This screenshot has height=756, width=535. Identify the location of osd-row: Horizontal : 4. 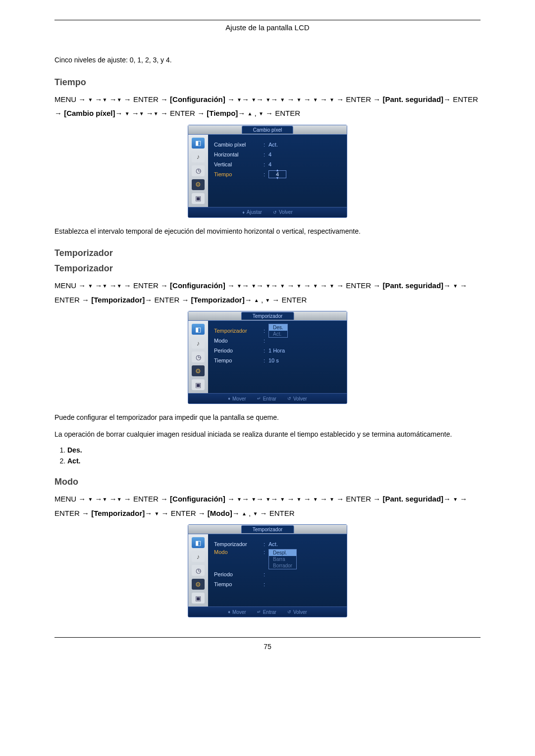
(277, 154).